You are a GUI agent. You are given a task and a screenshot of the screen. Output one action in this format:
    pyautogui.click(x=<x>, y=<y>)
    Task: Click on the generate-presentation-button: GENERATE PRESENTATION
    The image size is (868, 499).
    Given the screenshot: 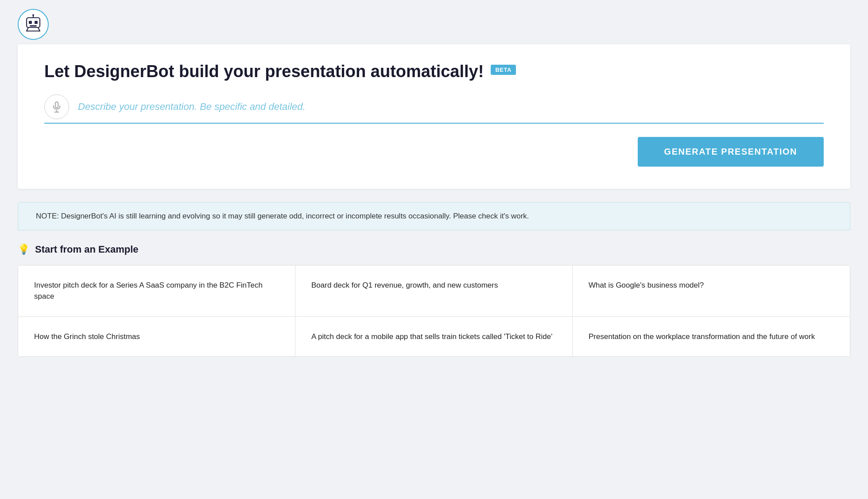 What is the action you would take?
    pyautogui.click(x=731, y=152)
    